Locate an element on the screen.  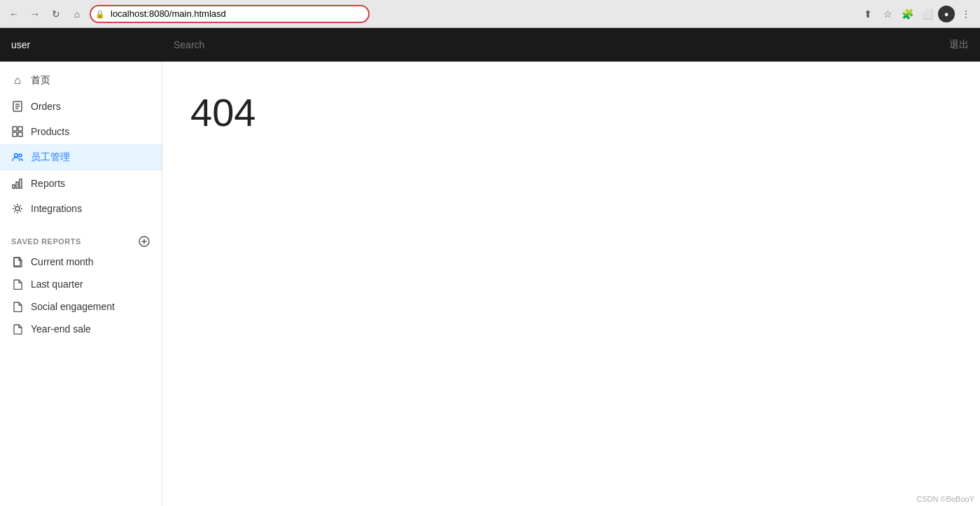
sidebar-item-home: ⌂ 首页 is located at coordinates (81, 80).